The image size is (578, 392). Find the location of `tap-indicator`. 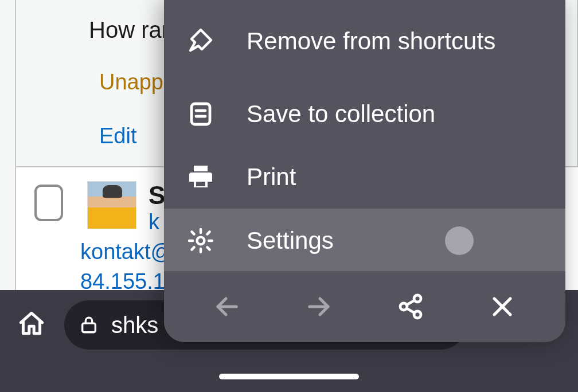

tap-indicator is located at coordinates (459, 241).